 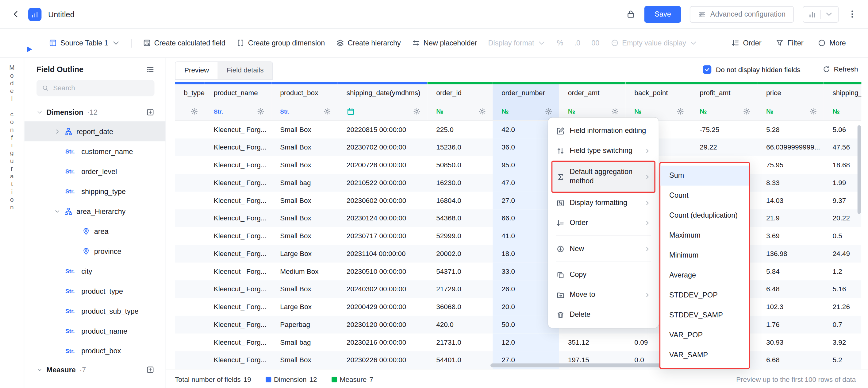 I want to click on empty-value-display-dropdown: Empty value display, so click(x=654, y=43).